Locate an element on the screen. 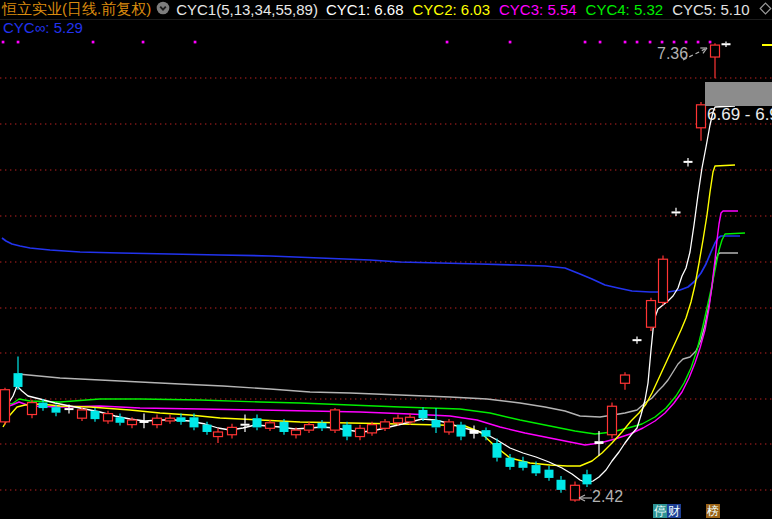  low-price-label: 2.42 is located at coordinates (608, 497).